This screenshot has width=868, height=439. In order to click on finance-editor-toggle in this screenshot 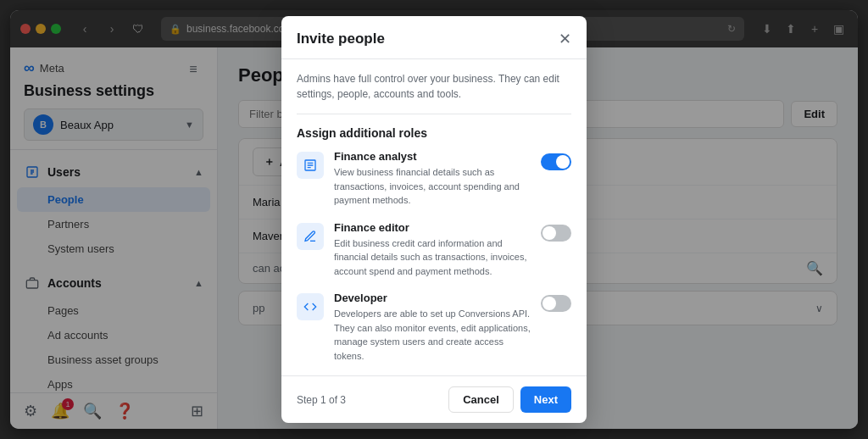, I will do `click(556, 233)`.